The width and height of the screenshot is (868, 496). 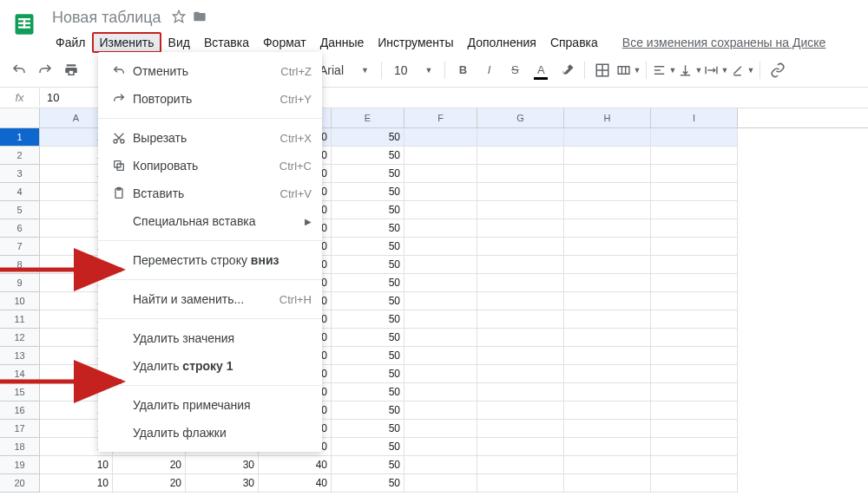 I want to click on row-header: 7, so click(x=20, y=246).